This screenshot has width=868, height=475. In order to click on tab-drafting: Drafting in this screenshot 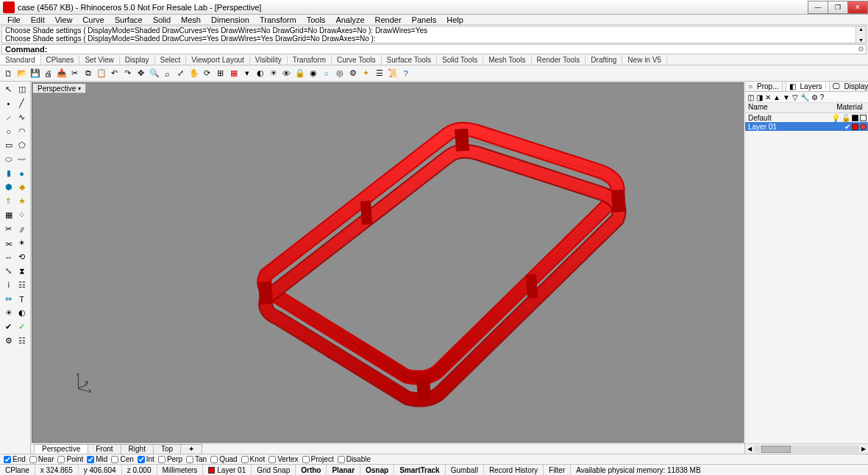, I will do `click(604, 60)`.